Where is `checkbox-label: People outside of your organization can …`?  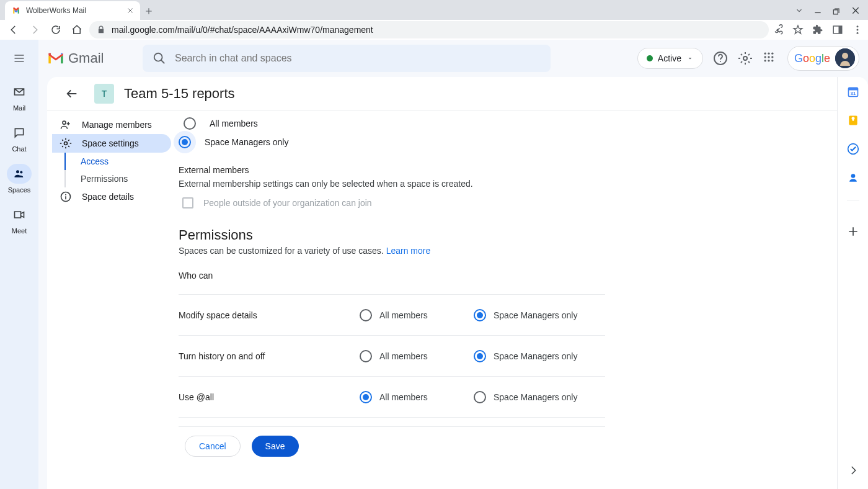 checkbox-label: People outside of your organization can … is located at coordinates (288, 203).